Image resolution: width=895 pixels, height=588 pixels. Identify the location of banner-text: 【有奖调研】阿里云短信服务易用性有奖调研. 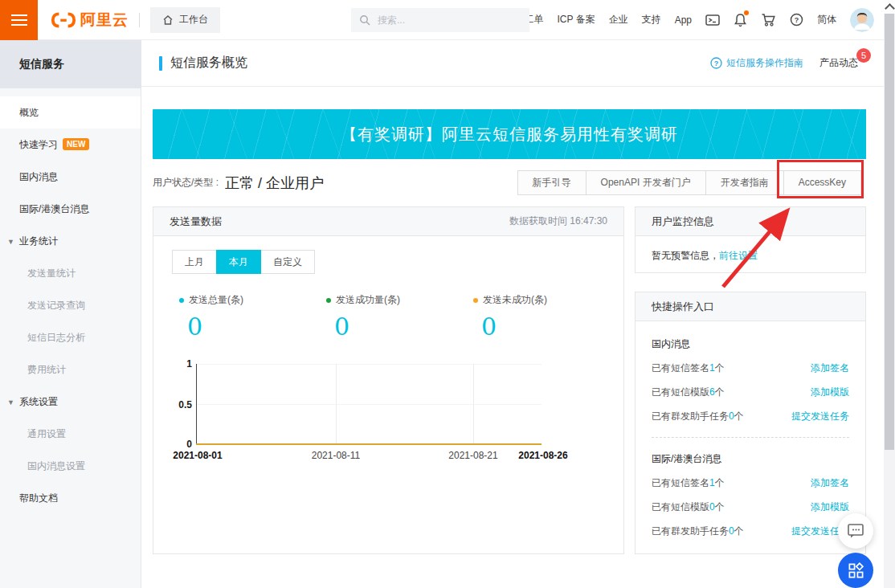
(509, 135).